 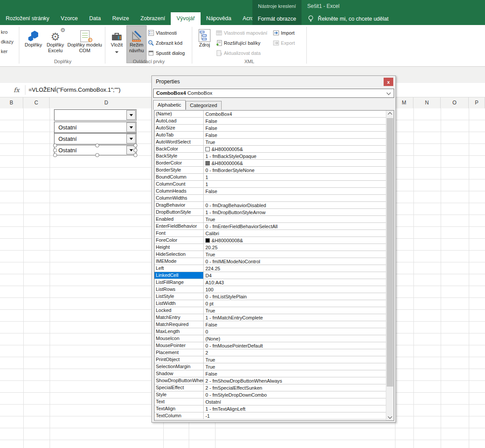 I want to click on property-value: 0 pt, so click(x=298, y=304).